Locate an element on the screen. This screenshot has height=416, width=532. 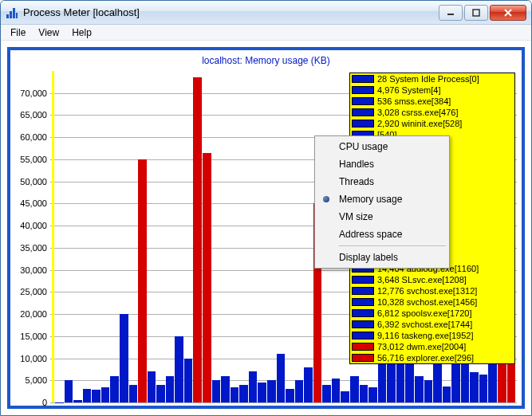
legend-text: 6,392 svchost.exe[1744] is located at coordinates (424, 324).